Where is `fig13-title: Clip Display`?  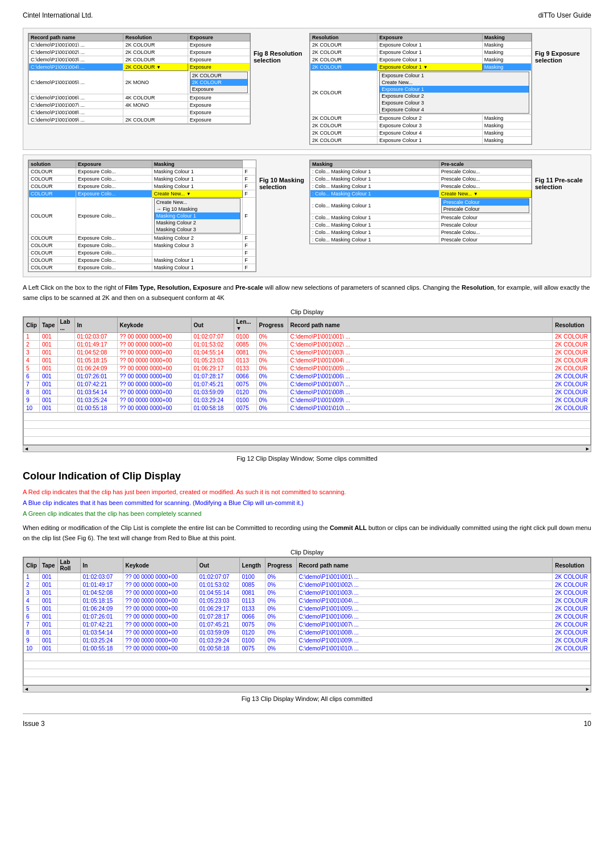
fig13-title: Clip Display is located at coordinates (307, 552).